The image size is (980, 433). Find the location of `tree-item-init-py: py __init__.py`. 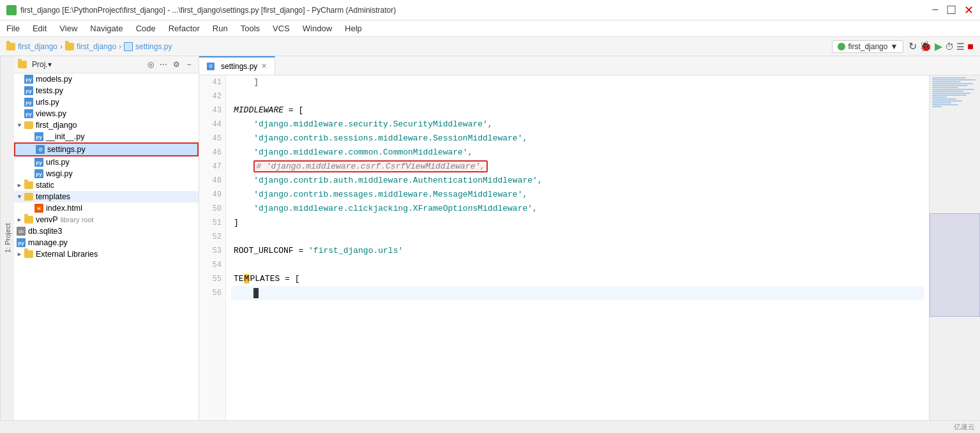

tree-item-init-py: py __init__.py is located at coordinates (106, 137).